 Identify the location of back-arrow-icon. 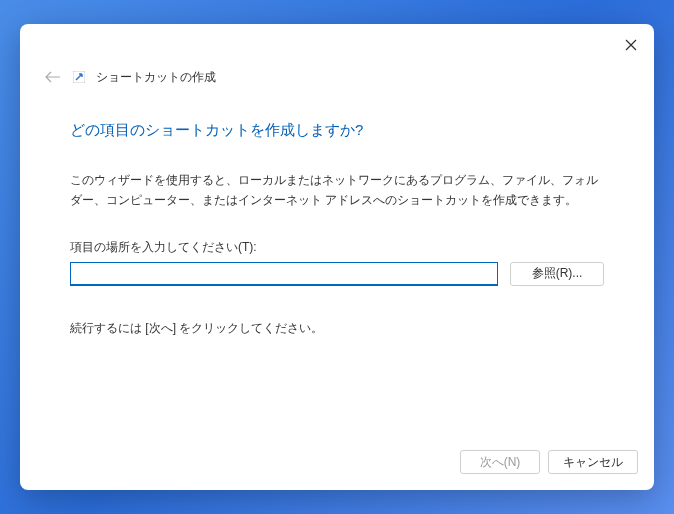
(53, 77).